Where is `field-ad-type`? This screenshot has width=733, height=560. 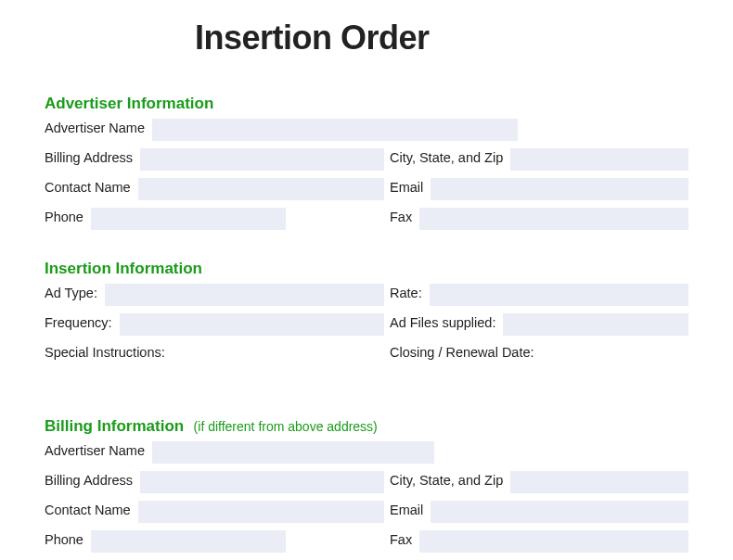
field-ad-type is located at coordinates (245, 295).